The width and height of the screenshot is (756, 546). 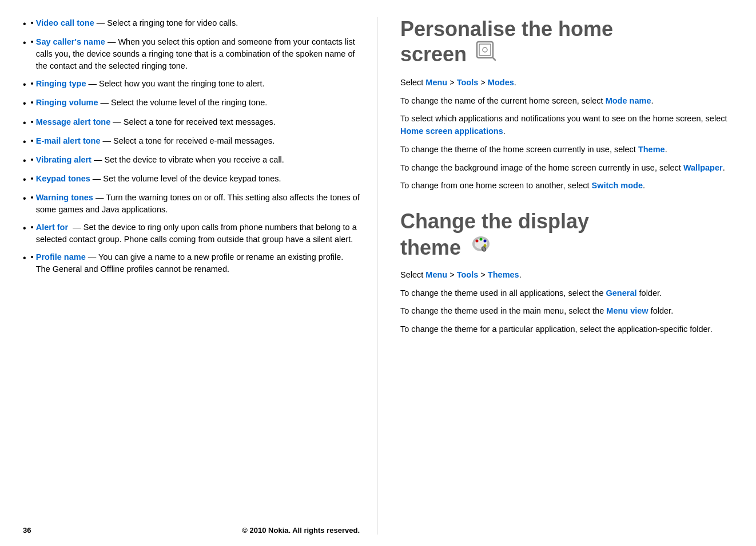 What do you see at coordinates (191, 122) in the screenshot?
I see `list-item: • Message alert tone — Select a tone for…` at bounding box center [191, 122].